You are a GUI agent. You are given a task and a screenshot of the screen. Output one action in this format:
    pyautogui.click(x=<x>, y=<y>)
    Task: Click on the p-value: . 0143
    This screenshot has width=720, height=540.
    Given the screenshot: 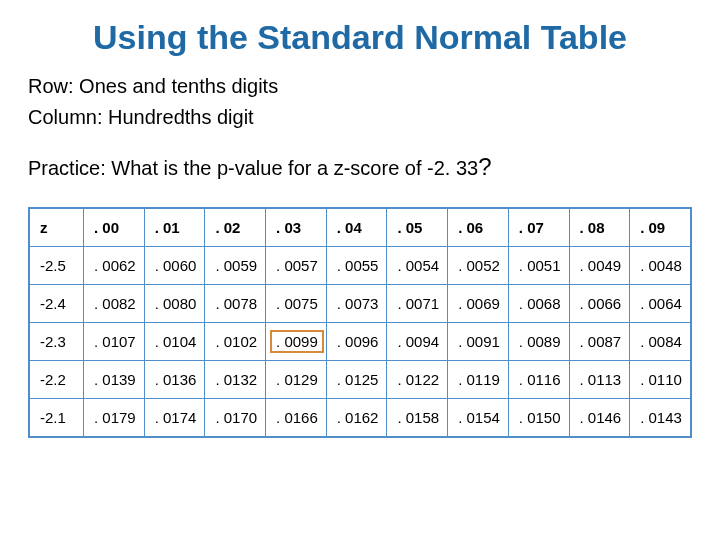 What is the action you would take?
    pyautogui.click(x=661, y=418)
    